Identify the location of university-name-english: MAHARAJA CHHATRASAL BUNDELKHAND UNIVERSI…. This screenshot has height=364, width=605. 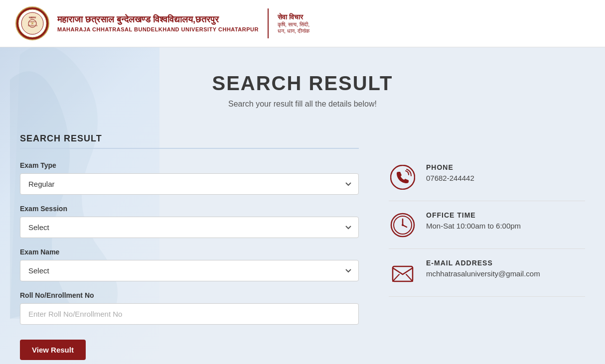
(158, 29).